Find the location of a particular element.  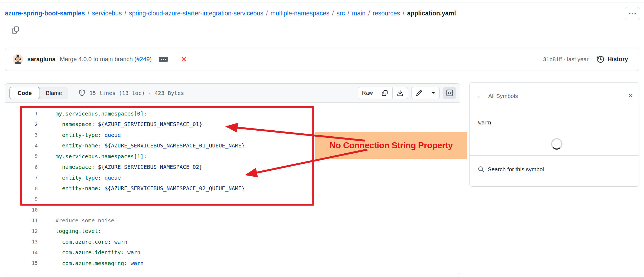

line-number: 6 is located at coordinates (21, 167).